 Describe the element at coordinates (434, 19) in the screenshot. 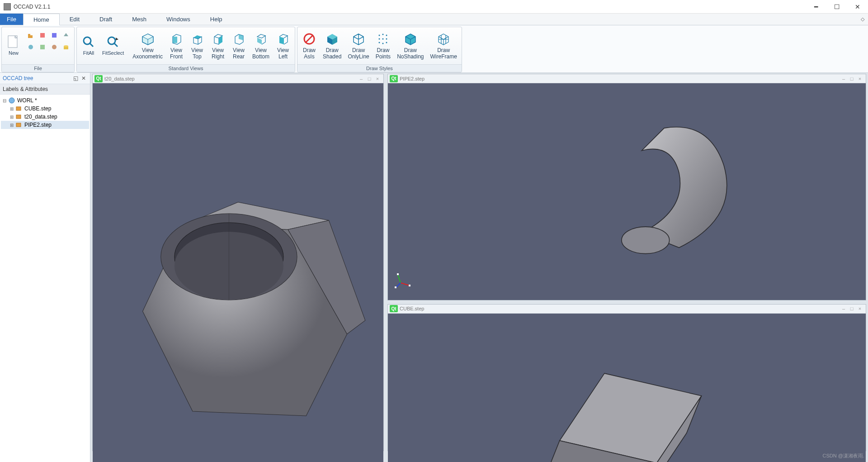

I see `menubar: File Home Edit Draft Mesh Windows Help ◇` at that location.